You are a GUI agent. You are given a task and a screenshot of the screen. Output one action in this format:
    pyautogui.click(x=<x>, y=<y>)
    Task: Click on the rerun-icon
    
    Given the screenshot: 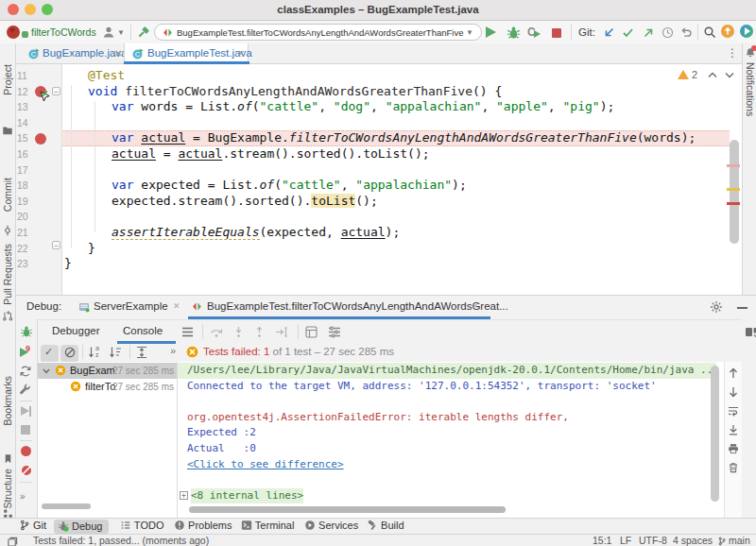 What is the action you would take?
    pyautogui.click(x=26, y=371)
    